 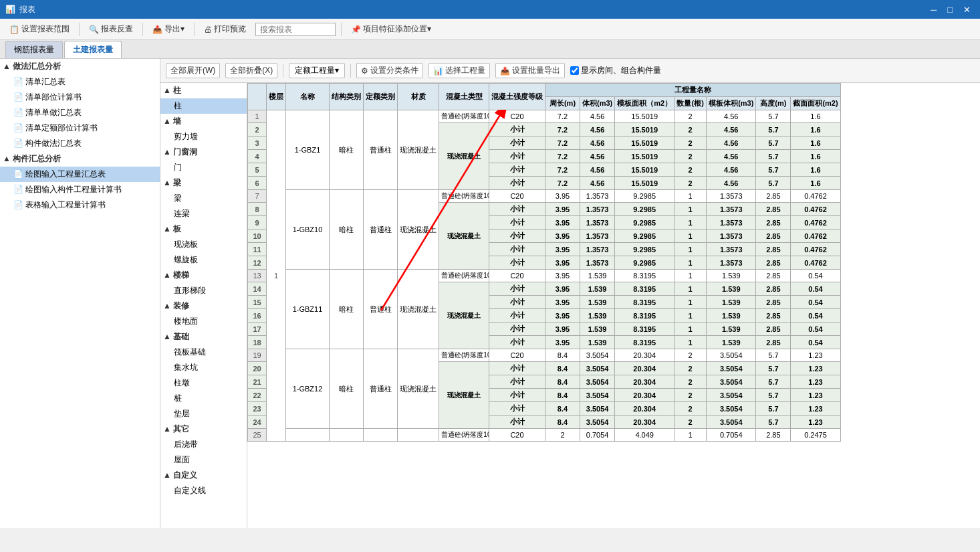 What do you see at coordinates (203, 106) in the screenshot?
I see `component-tree-item: 柱` at bounding box center [203, 106].